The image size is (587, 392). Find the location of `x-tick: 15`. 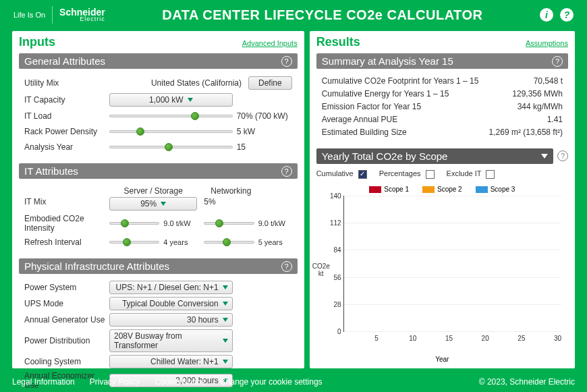

x-tick: 15 is located at coordinates (449, 339).